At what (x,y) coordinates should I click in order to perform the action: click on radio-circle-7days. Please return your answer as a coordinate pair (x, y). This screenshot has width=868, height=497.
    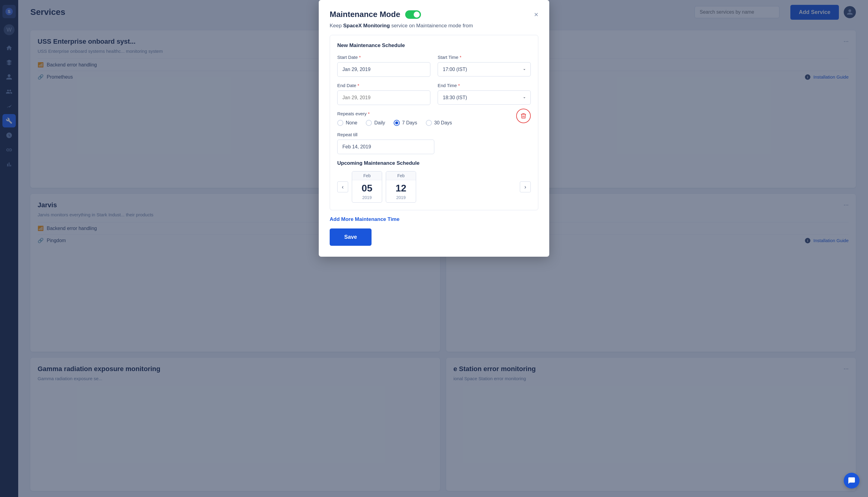
    Looking at the image, I should click on (397, 123).